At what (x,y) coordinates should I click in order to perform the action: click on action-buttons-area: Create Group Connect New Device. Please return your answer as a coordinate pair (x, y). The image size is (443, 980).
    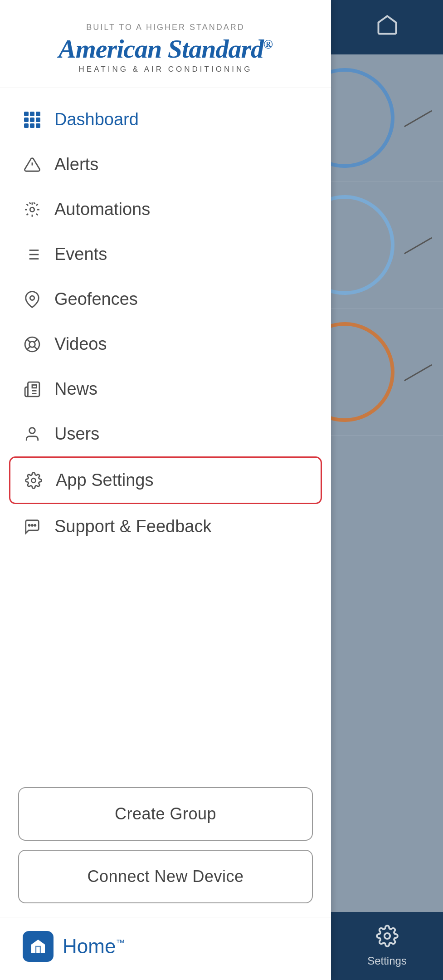
    Looking at the image, I should click on (166, 848).